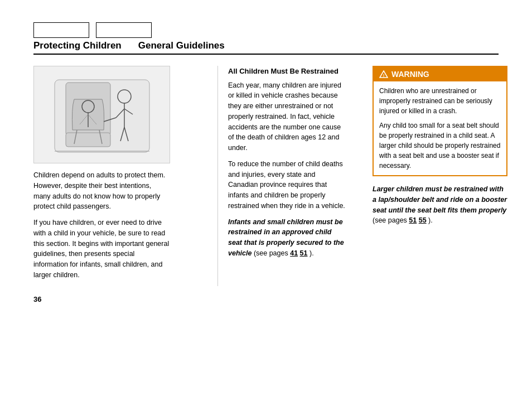  I want to click on triangle-icon-svg: !, so click(384, 74).